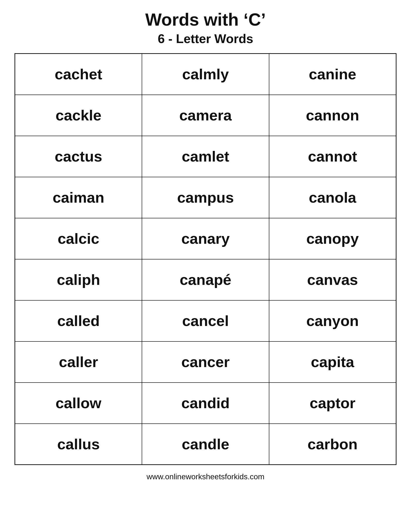 This screenshot has width=411, height=532. I want to click on table-row: callowcandidcaptor, so click(206, 403).